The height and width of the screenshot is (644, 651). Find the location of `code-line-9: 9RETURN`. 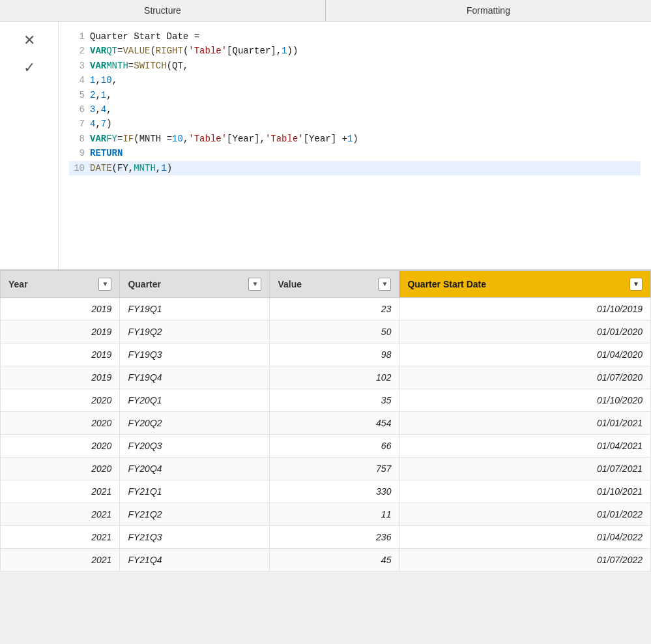

code-line-9: 9RETURN is located at coordinates (354, 153).